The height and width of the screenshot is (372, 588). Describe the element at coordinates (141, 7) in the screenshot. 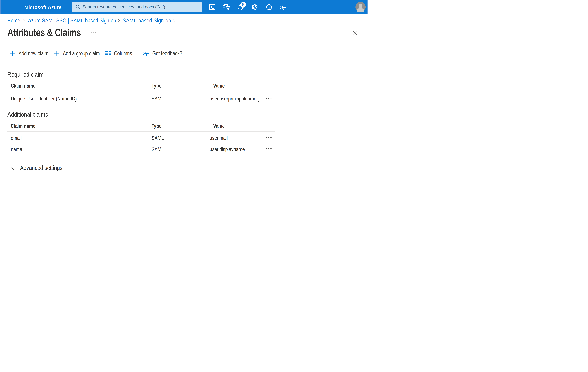

I see `search-input` at that location.